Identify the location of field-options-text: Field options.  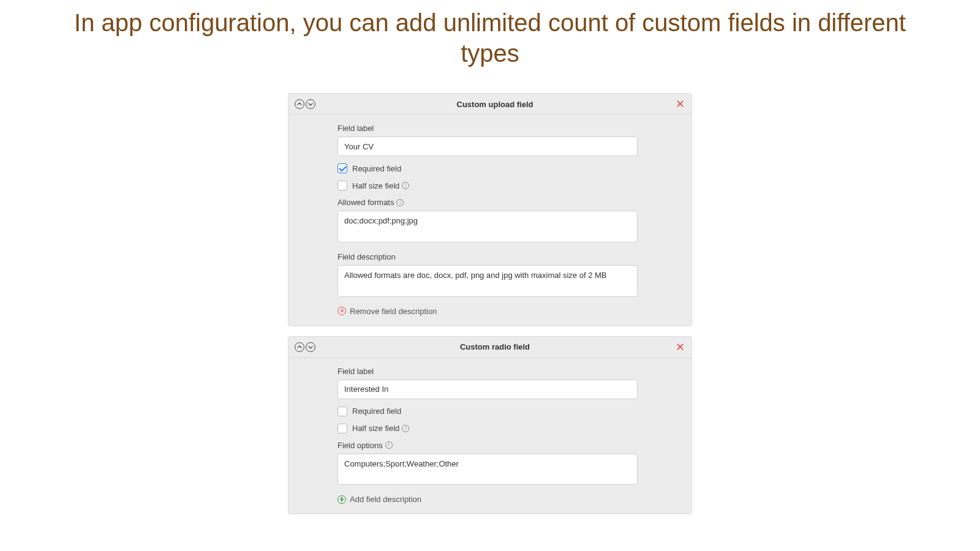
(360, 446).